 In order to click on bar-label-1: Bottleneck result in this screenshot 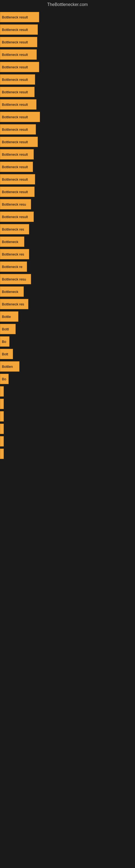, I will do `click(15, 30)`.